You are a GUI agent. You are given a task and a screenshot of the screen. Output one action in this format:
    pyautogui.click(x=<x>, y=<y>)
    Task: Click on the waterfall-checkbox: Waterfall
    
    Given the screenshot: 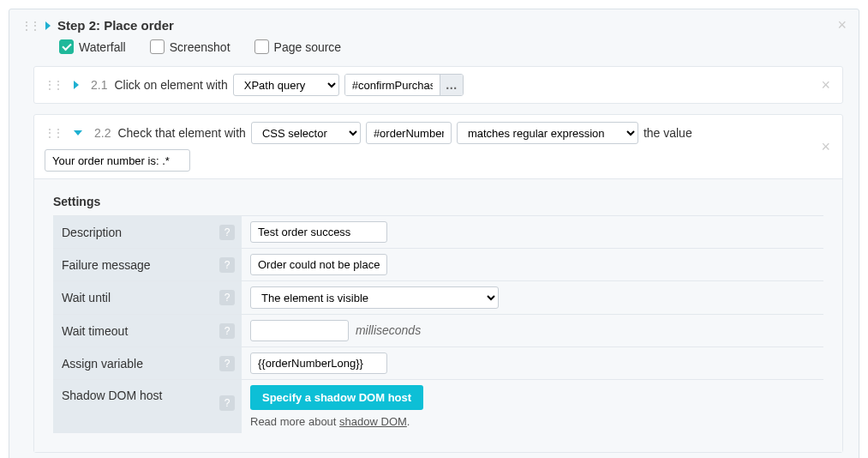 What is the action you would take?
    pyautogui.click(x=93, y=46)
    